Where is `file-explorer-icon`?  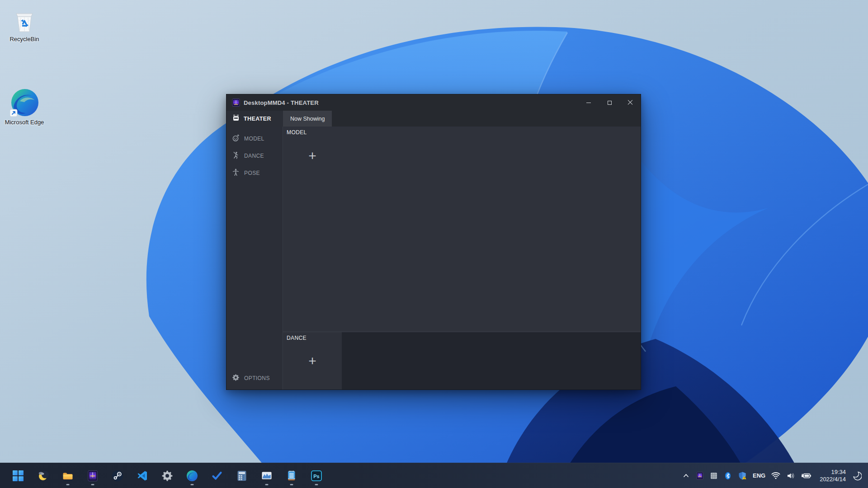
file-explorer-icon is located at coordinates (68, 476).